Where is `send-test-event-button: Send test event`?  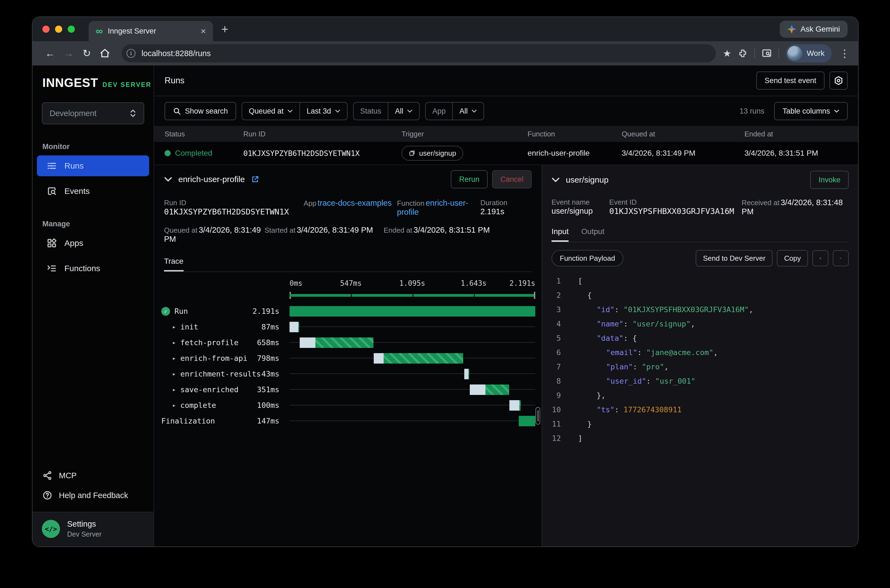 send-test-event-button: Send test event is located at coordinates (790, 81).